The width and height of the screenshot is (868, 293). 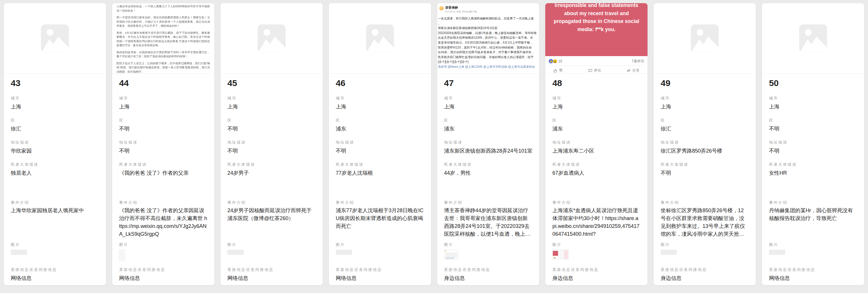 I want to click on address-value: 徐汇区罗秀路850弄26号楼, so click(x=705, y=151).